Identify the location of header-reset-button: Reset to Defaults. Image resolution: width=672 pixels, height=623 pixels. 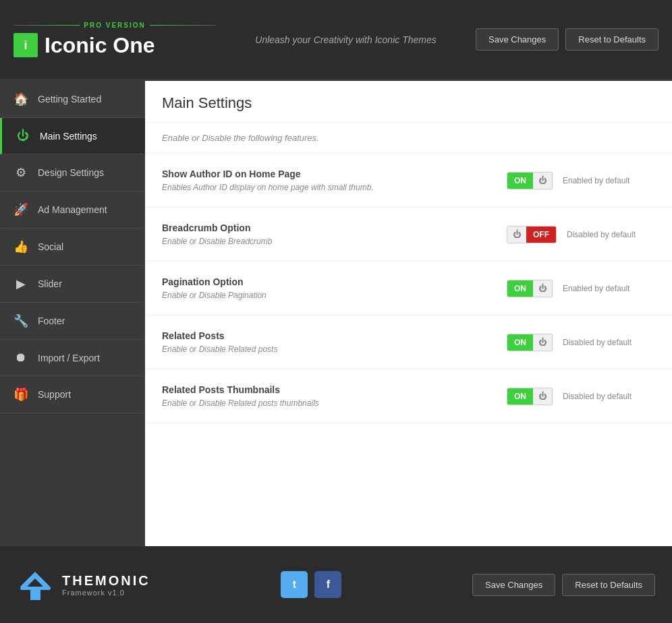
(612, 39).